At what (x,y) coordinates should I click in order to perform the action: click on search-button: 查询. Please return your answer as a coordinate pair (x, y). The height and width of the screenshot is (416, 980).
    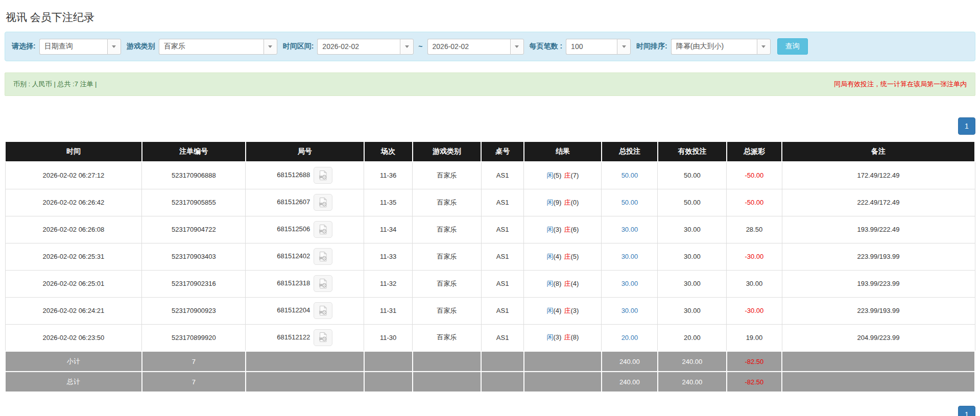
    Looking at the image, I should click on (793, 46).